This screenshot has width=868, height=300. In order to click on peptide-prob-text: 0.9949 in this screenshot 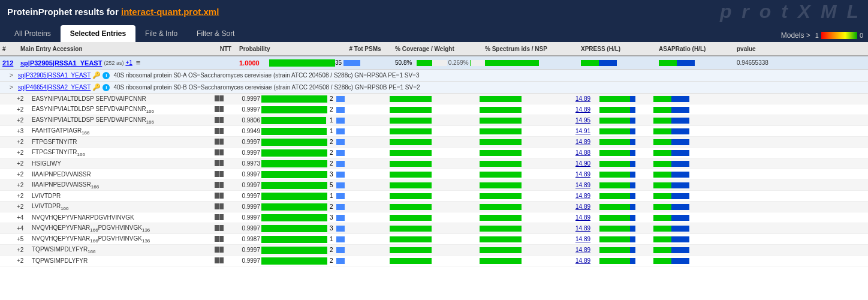, I will do `click(247, 131)`.